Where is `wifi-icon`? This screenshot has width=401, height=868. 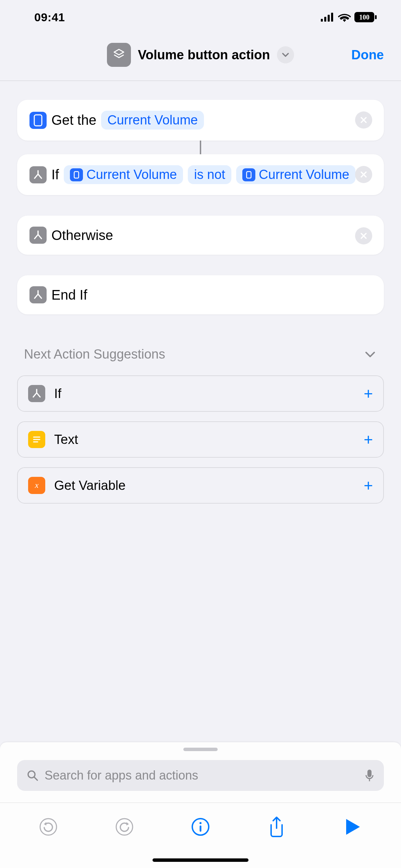 wifi-icon is located at coordinates (344, 17).